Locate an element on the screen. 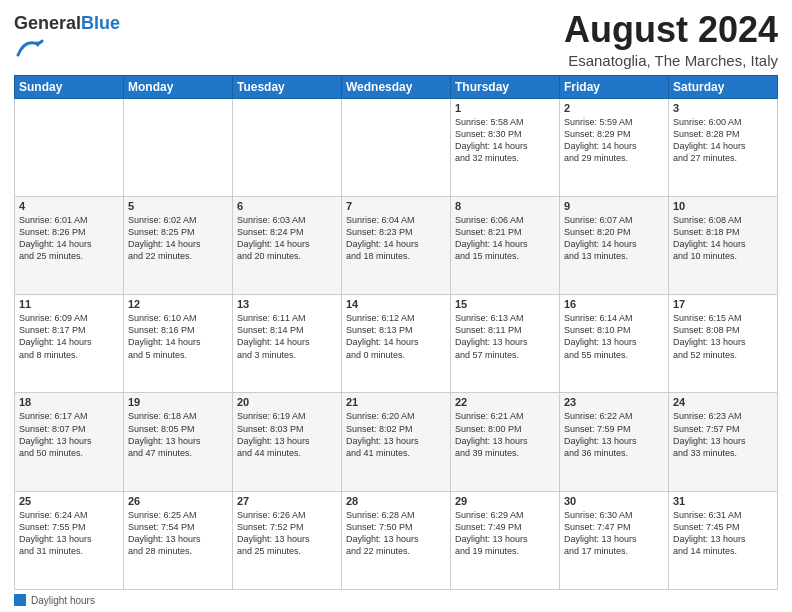 This screenshot has width=792, height=612. calendar-cell: 25Sunrise: 6:24 AM Sunset: 7:55 PM Dayli… is located at coordinates (70, 540).